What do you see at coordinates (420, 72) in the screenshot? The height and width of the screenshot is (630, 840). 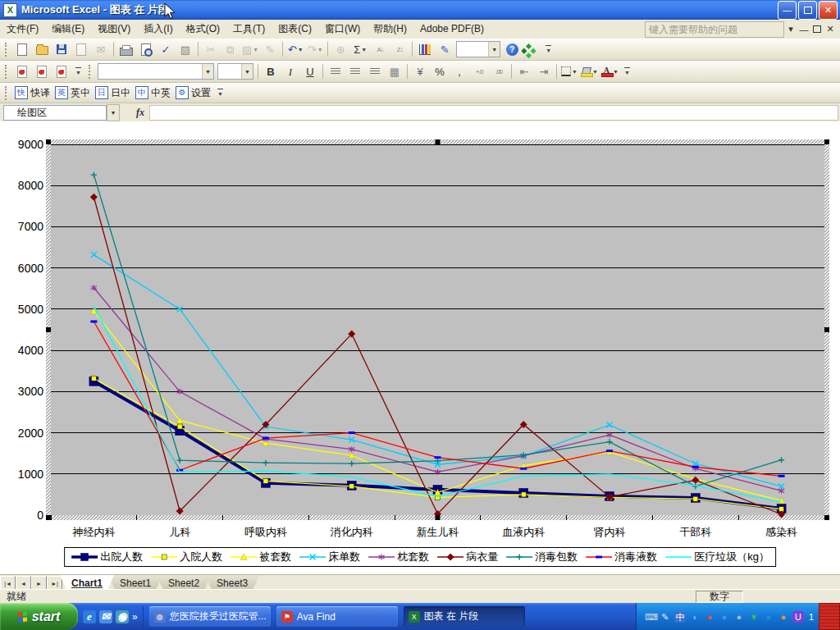 I see `currency-button: ¥` at bounding box center [420, 72].